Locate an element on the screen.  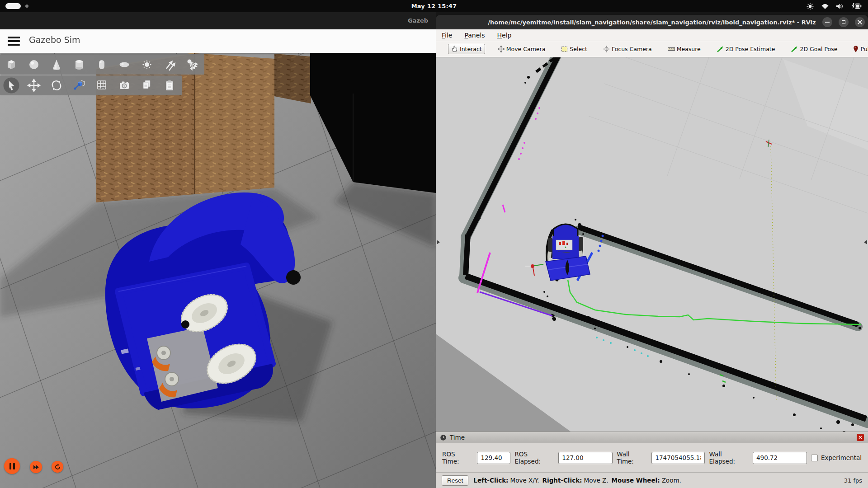
gz-tool-translate is located at coordinates (34, 85).